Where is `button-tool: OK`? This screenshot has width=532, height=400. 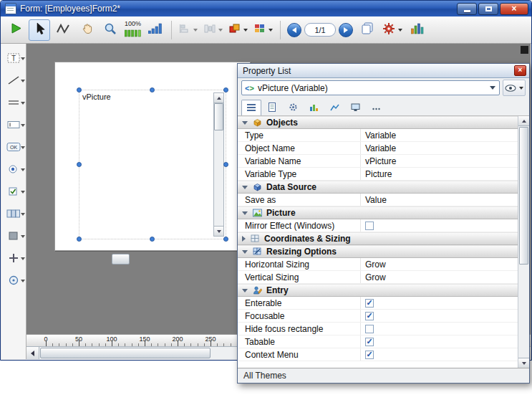 button-tool: OK is located at coordinates (14, 146).